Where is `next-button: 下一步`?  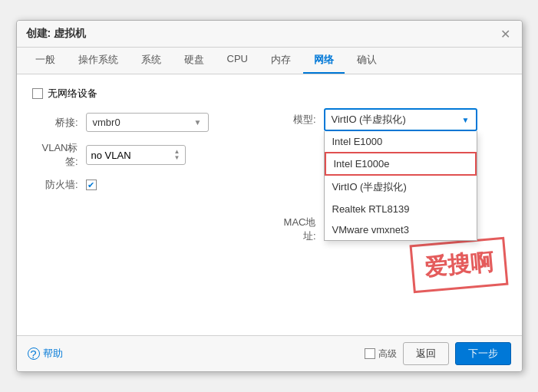 next-button: 下一步 is located at coordinates (484, 354).